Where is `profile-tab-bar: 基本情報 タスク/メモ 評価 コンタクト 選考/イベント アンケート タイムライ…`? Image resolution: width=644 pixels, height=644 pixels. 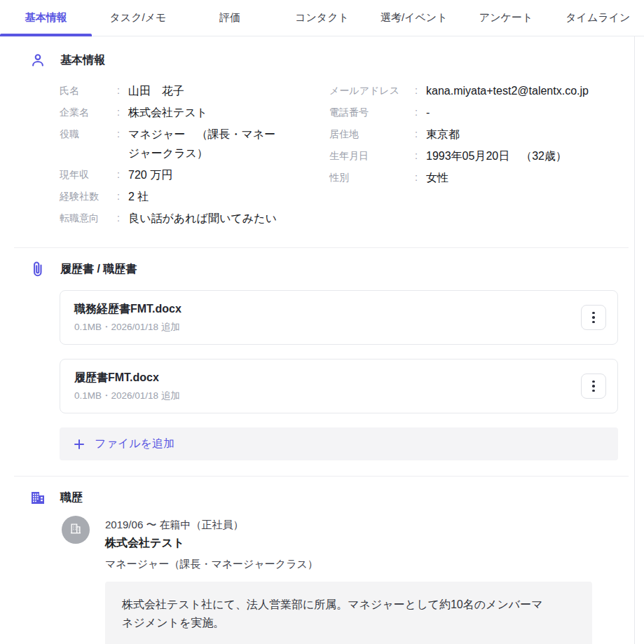
profile-tab-bar: 基本情報 タスク/メモ 評価 コンタクト 選考/イベント アンケート タイムライ… is located at coordinates (322, 18).